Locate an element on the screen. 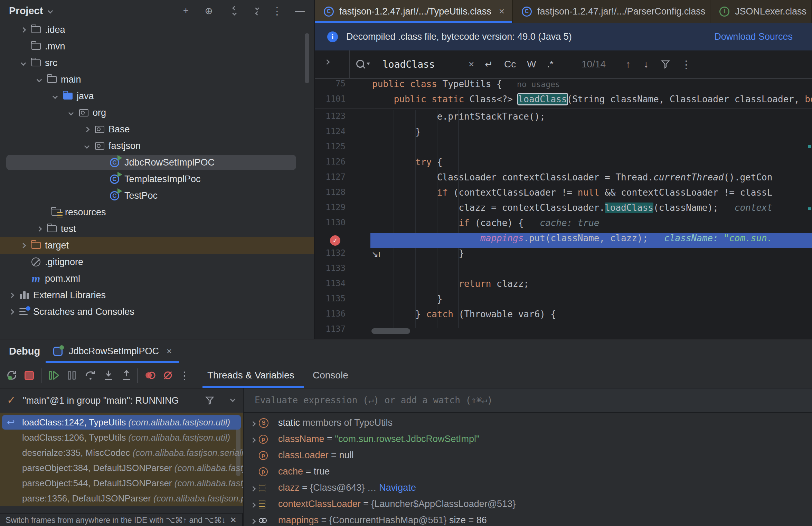 The height and width of the screenshot is (526, 812). code-line-1127: 1127 ClassLoader contextClassLoader = Th… is located at coordinates (563, 180).